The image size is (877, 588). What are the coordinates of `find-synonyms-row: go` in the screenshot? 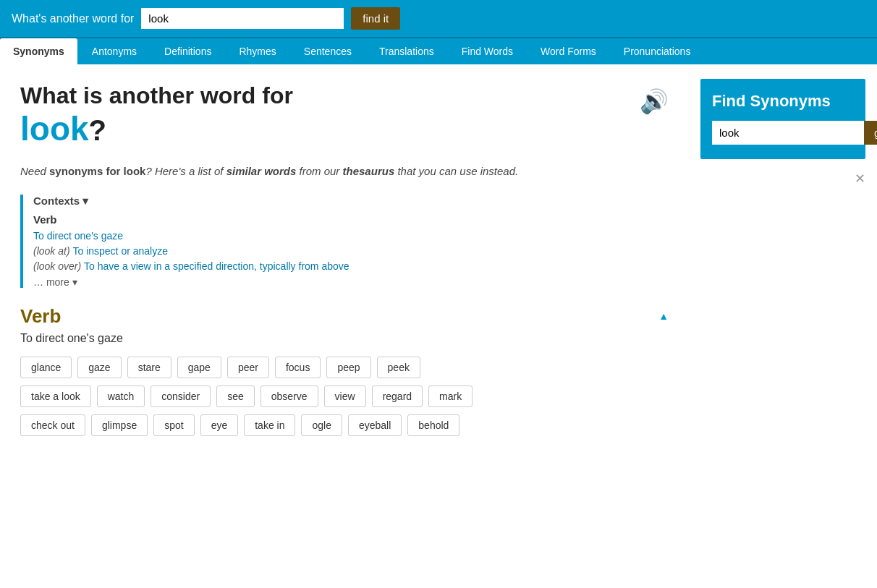 It's located at (783, 133).